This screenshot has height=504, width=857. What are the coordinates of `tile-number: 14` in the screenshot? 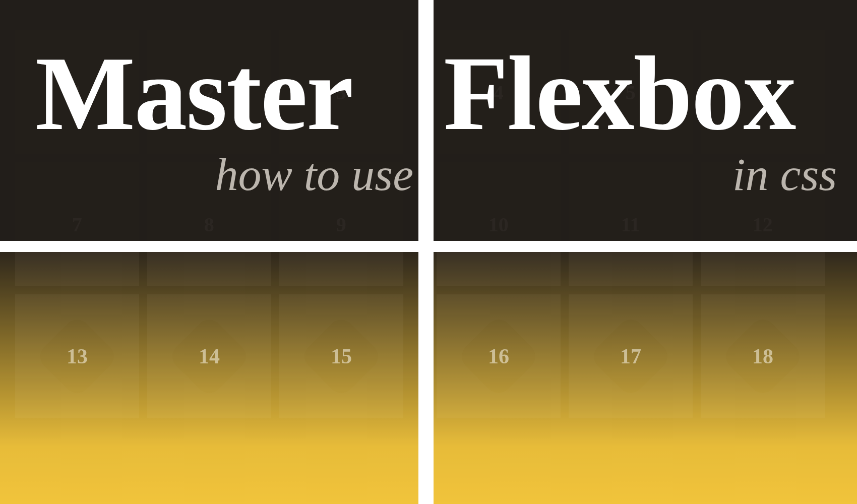 It's located at (209, 356).